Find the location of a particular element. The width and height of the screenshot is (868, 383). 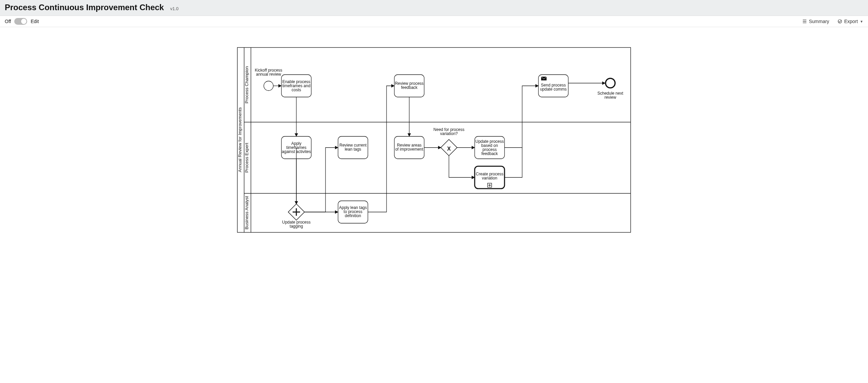

flow-t9-t2 is located at coordinates (381, 149).